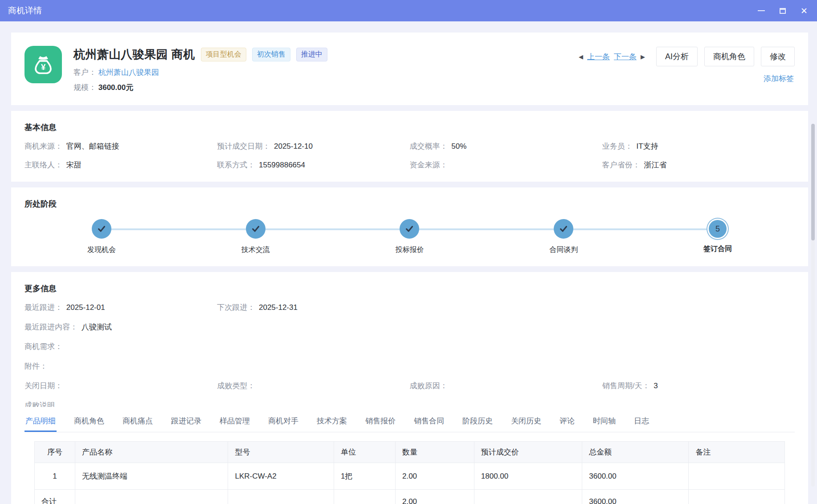  Describe the element at coordinates (641, 421) in the screenshot. I see `tab-logs: 日志` at that location.